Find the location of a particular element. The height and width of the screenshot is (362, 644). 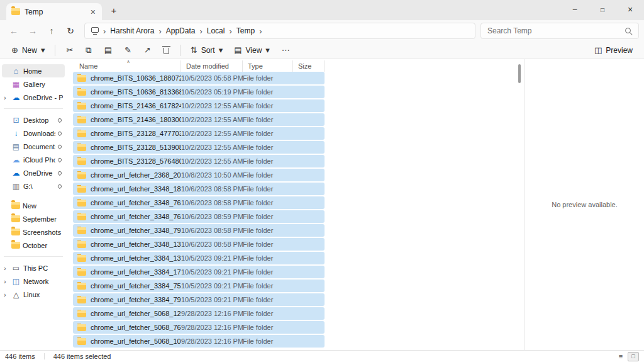

file-date-modified: 10/5/2023 09:21 PM is located at coordinates (212, 286).